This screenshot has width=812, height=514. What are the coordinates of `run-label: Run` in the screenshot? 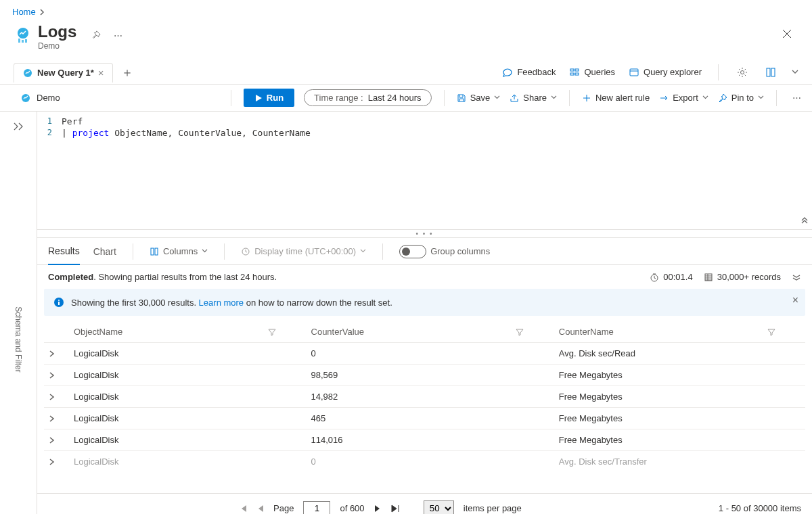 It's located at (275, 97).